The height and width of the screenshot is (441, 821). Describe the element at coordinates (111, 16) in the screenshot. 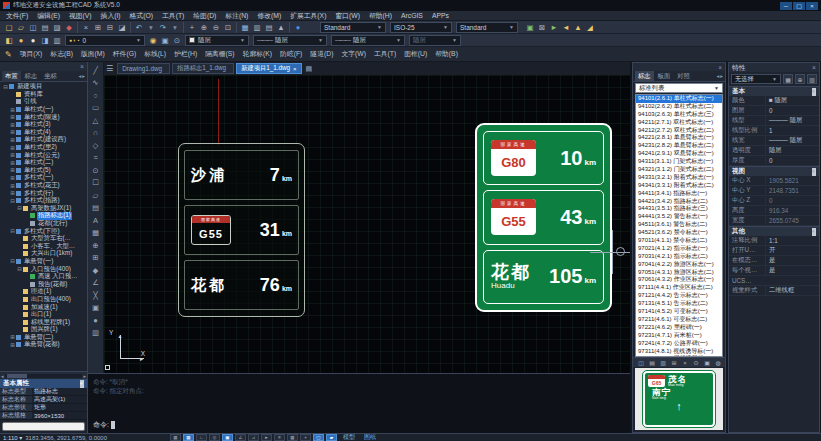

I see `menu-item: 插入(I)` at that location.